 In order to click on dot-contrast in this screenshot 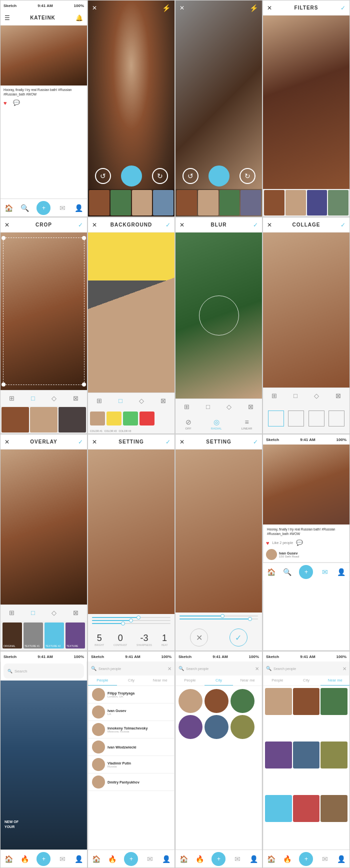, I will do `click(131, 620)`.